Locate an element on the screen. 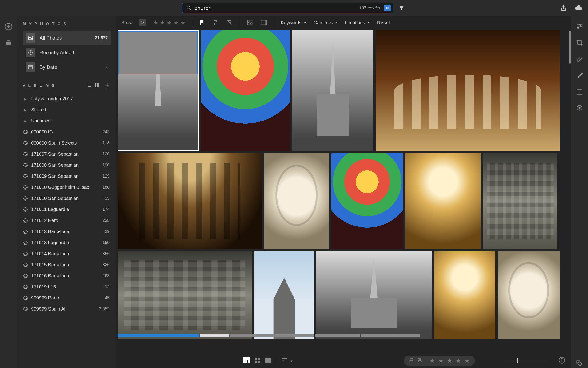  set-flag-picked is located at coordinates (412, 361).